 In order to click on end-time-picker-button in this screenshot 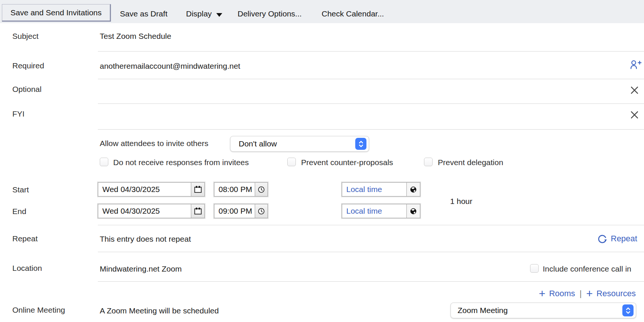, I will do `click(261, 211)`.